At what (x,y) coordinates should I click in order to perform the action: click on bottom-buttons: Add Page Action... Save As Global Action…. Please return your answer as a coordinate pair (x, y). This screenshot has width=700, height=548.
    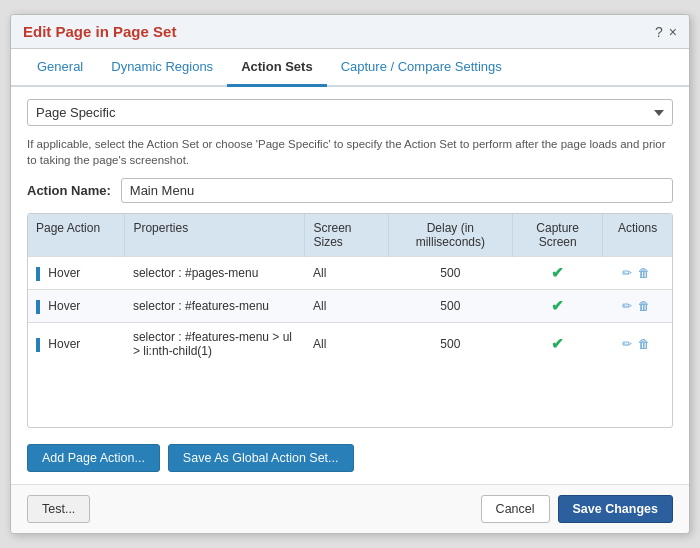
    Looking at the image, I should click on (350, 455).